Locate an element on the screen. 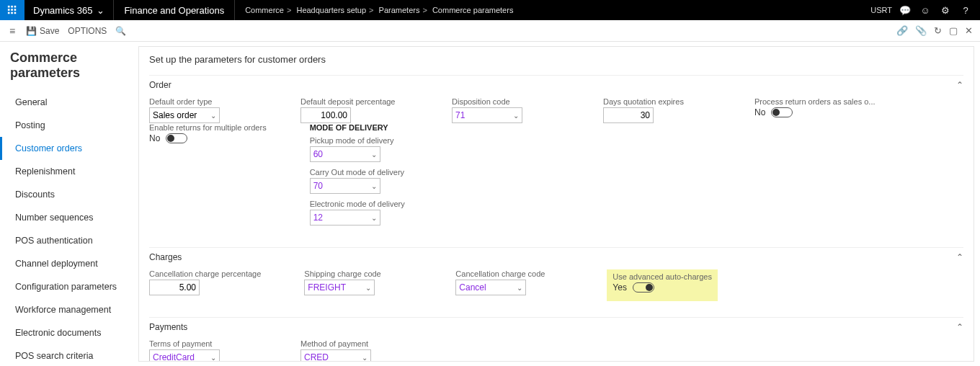 The image size is (980, 366). popout-icon: ▢ is located at coordinates (953, 30).